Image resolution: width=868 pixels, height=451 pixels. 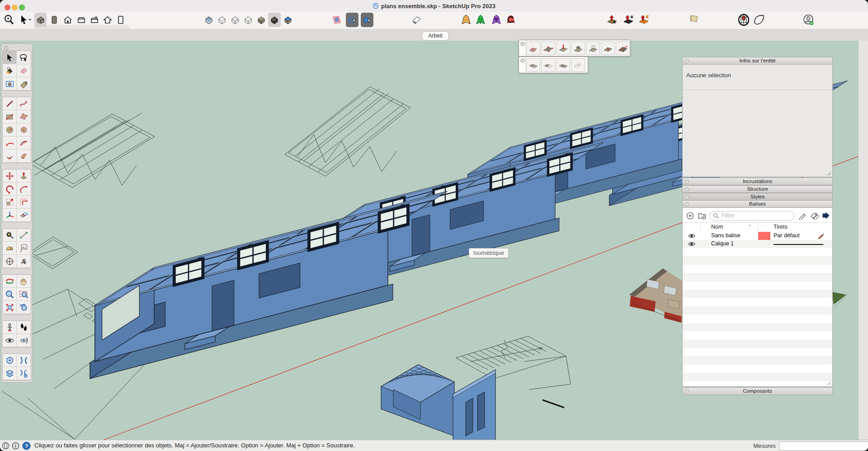 I want to click on tag-row-sans-balise: Sans balise Par défaut, so click(x=758, y=236).